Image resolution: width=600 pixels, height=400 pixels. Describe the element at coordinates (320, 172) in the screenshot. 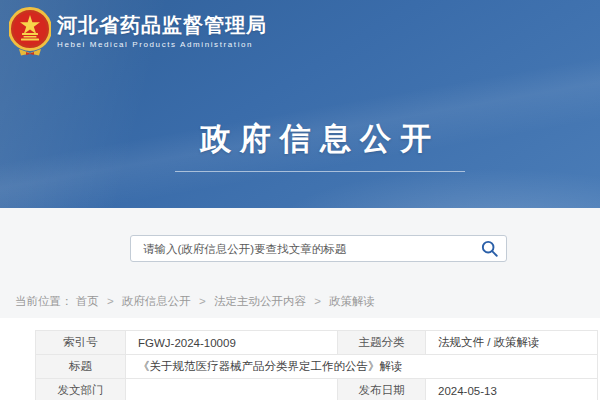

I see `banner-underline` at that location.